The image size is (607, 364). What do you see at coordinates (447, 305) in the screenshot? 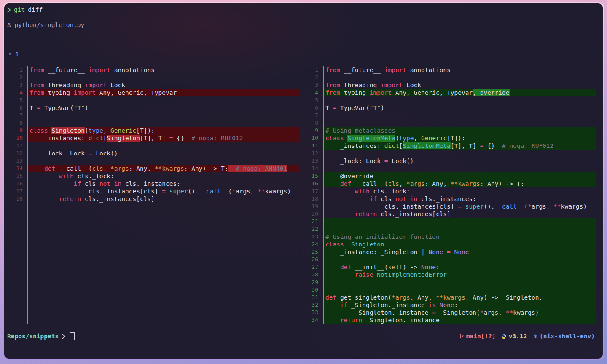
I see `code-token: None` at bounding box center [447, 305].